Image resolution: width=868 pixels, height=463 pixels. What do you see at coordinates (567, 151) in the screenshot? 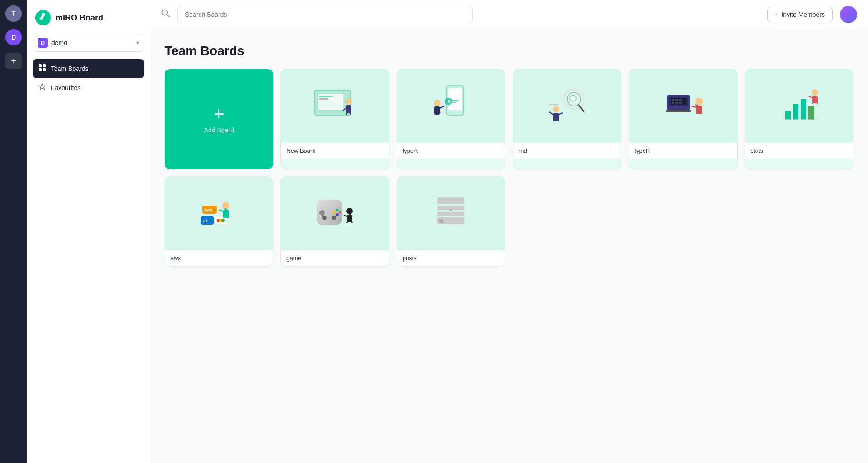
I see `board-card-label-rnd: rnd` at bounding box center [567, 151].